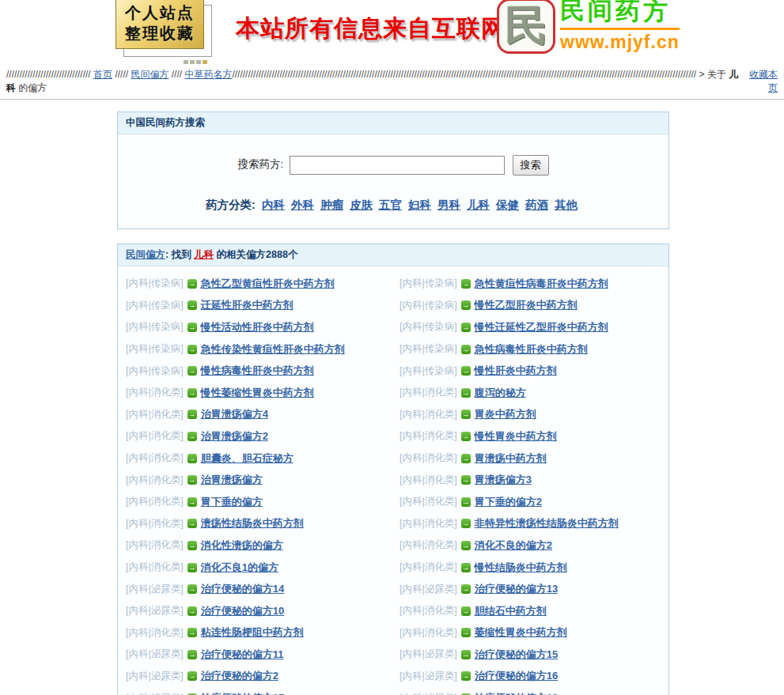 The height and width of the screenshot is (695, 784). Describe the element at coordinates (589, 27) in the screenshot. I see `site-logo: 民 民间药方 www.mjyf.cn` at that location.